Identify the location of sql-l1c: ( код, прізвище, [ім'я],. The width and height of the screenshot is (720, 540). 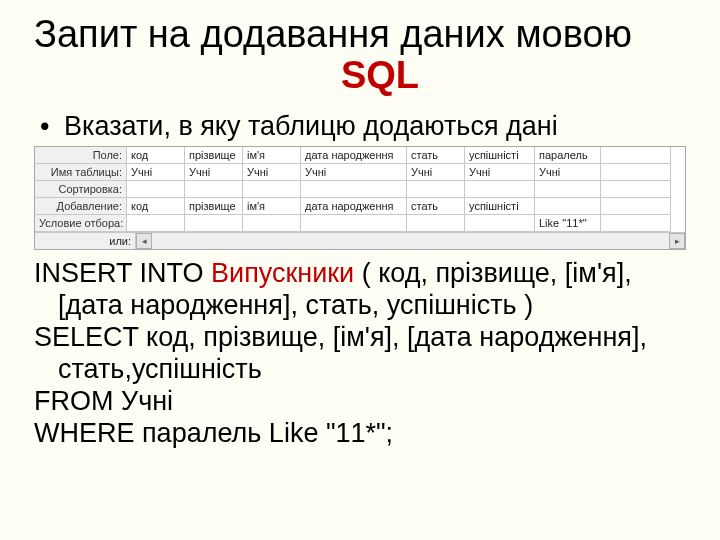
(493, 273).